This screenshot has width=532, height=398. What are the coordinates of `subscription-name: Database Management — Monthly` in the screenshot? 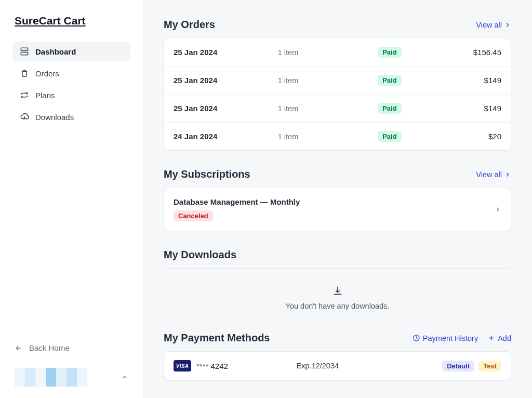 It's located at (237, 202).